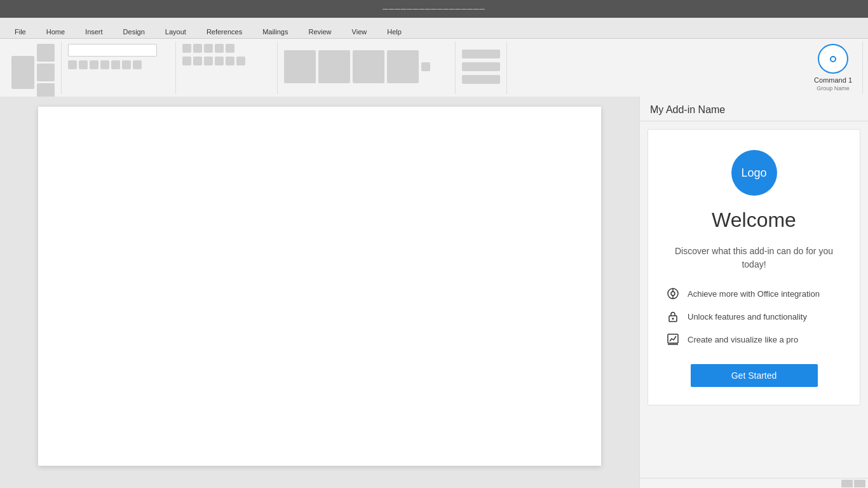 The height and width of the screenshot is (488, 868). Describe the element at coordinates (434, 9) in the screenshot. I see `title-bar-text: ─────────────────` at that location.